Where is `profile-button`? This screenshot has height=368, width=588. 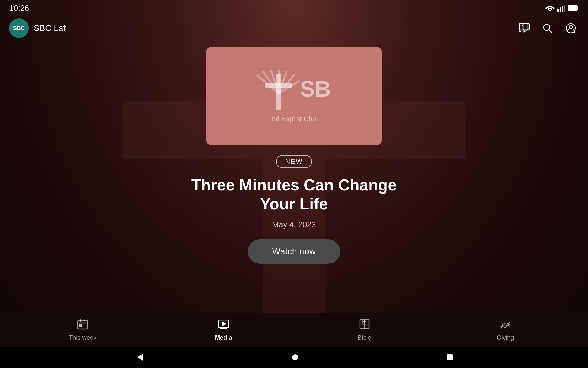 profile-button is located at coordinates (571, 28).